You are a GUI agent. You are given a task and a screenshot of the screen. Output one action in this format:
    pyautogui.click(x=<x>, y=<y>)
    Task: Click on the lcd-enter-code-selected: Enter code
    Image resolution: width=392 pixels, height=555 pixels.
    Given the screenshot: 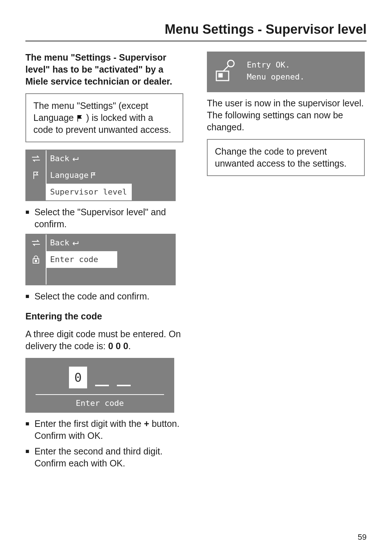 What is the action you would take?
    pyautogui.click(x=82, y=260)
    